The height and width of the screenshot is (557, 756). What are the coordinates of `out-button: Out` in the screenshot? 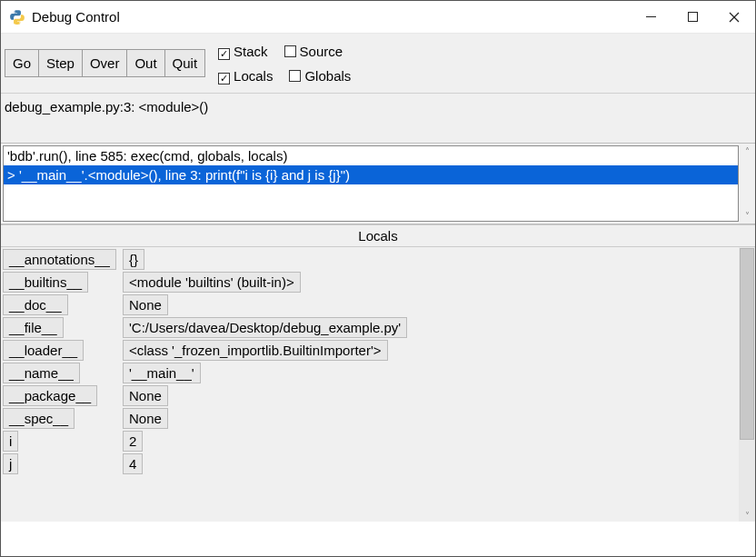 It's located at (145, 64).